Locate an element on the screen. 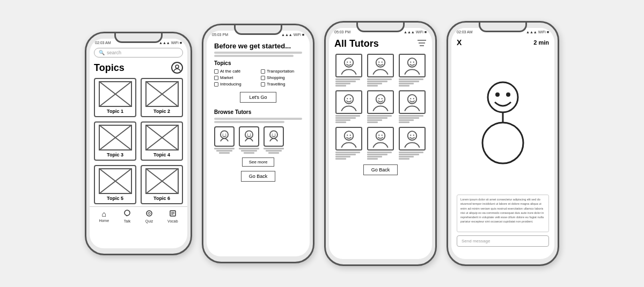 The height and width of the screenshot is (287, 644). checkbox-box-transport is located at coordinates (263, 71).